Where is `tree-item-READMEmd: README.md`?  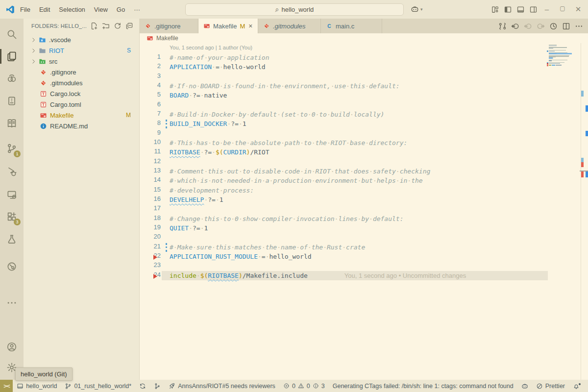 tree-item-READMEmd: README.md is located at coordinates (81, 126).